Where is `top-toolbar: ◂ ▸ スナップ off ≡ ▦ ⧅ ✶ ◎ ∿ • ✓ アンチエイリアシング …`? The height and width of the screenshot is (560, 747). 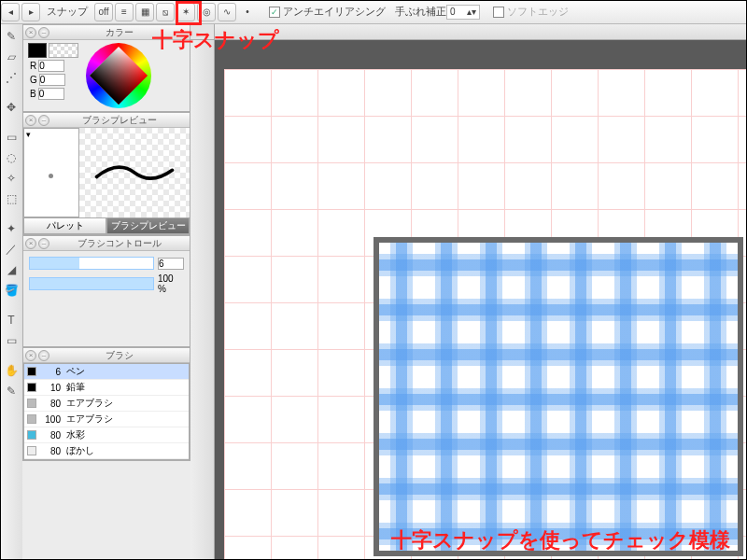
top-toolbar: ◂ ▸ スナップ off ≡ ▦ ⧅ ✶ ◎ ∿ • ✓ アンチエイリアシング … is located at coordinates (374, 12).